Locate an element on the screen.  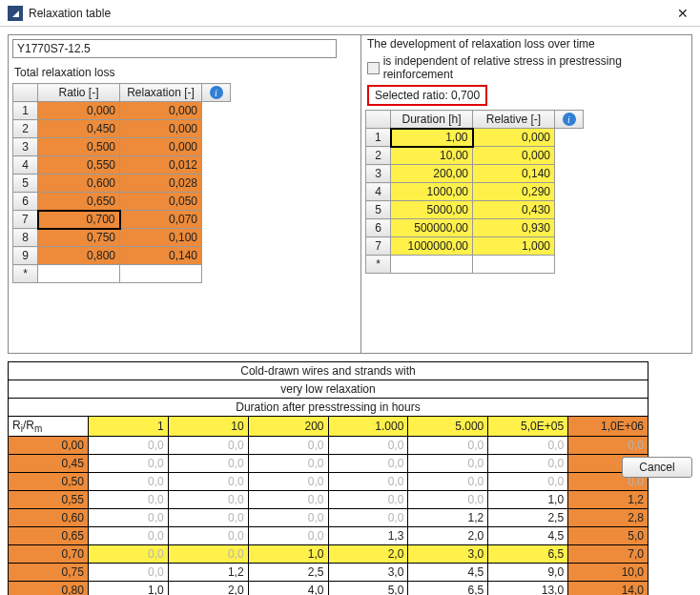
rowhead-blank is located at coordinates (26, 93).